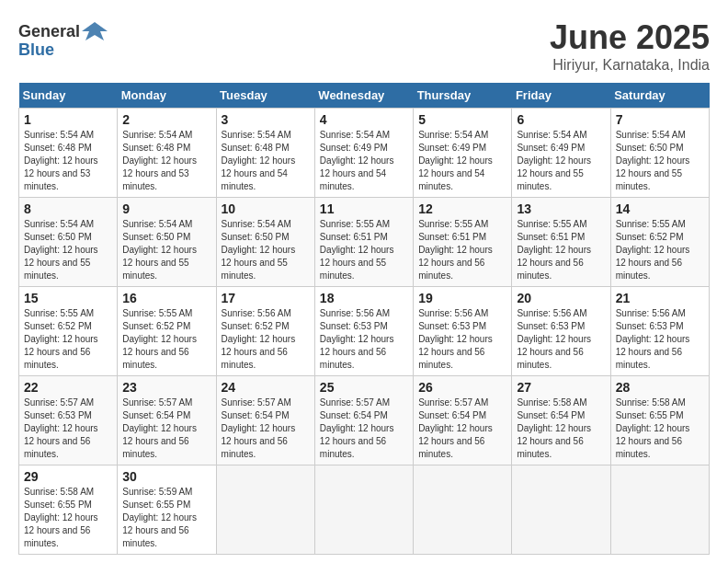 The width and height of the screenshot is (728, 563). I want to click on calendar-cell: 1 Sunrise: 5:54 AMSunset: 6:48 PMDayligh…, so click(68, 153).